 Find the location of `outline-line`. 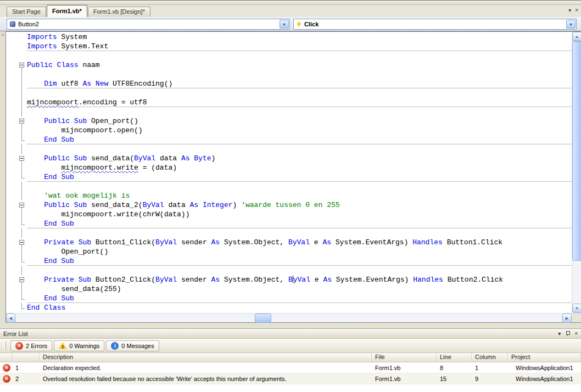

outline-line is located at coordinates (22, 112).